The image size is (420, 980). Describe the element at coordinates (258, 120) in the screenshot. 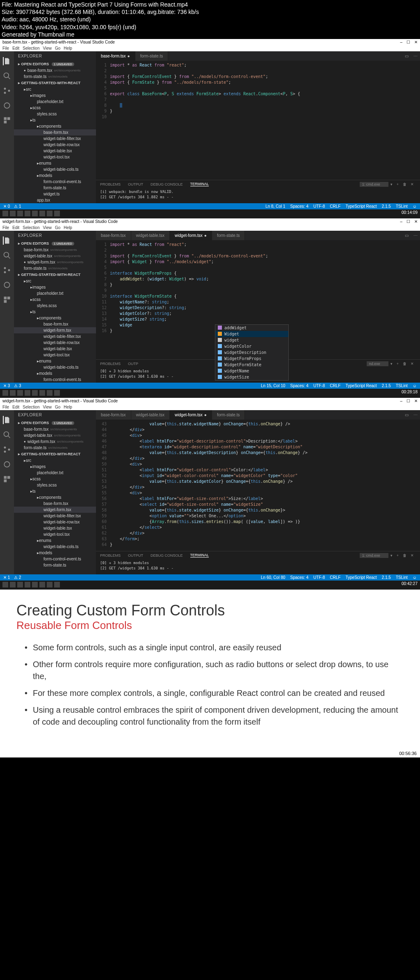

I see `code-editor: 12345678910 import * as React from "reac…` at that location.